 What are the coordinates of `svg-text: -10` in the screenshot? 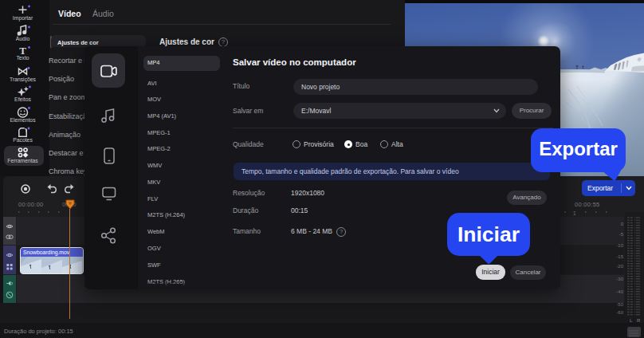 It's located at (620, 246).